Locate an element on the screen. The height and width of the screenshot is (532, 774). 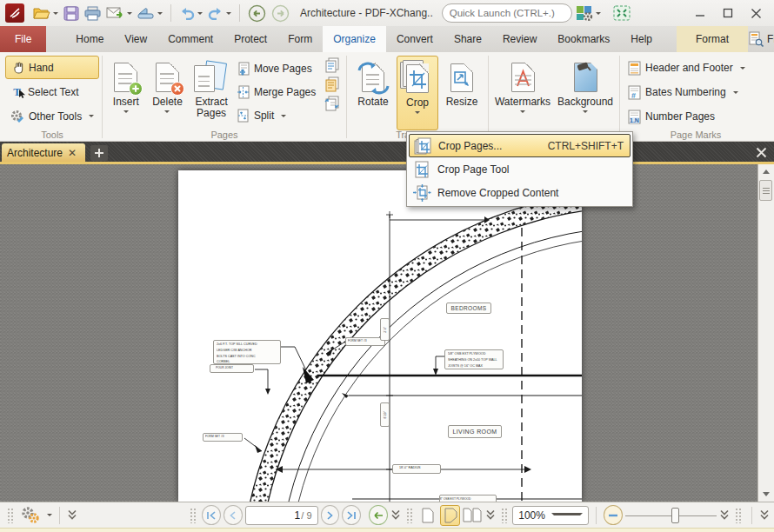
status-options-gears-icon is located at coordinates (30, 515).